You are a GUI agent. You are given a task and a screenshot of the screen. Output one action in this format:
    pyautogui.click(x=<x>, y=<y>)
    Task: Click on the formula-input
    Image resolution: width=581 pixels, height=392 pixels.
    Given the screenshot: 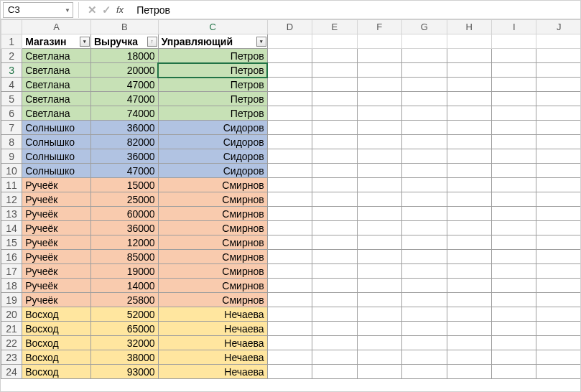 What is the action you would take?
    pyautogui.click(x=355, y=10)
    